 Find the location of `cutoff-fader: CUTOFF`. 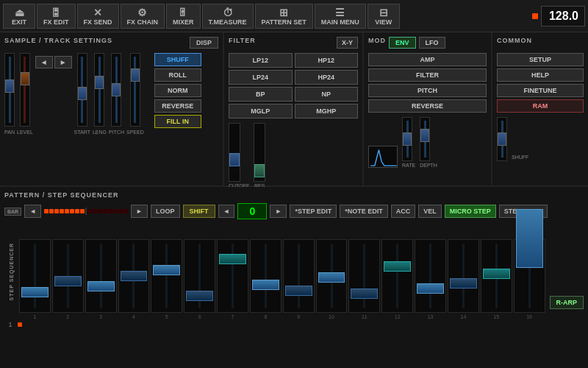

cutoff-fader: CUTOFF is located at coordinates (239, 156).